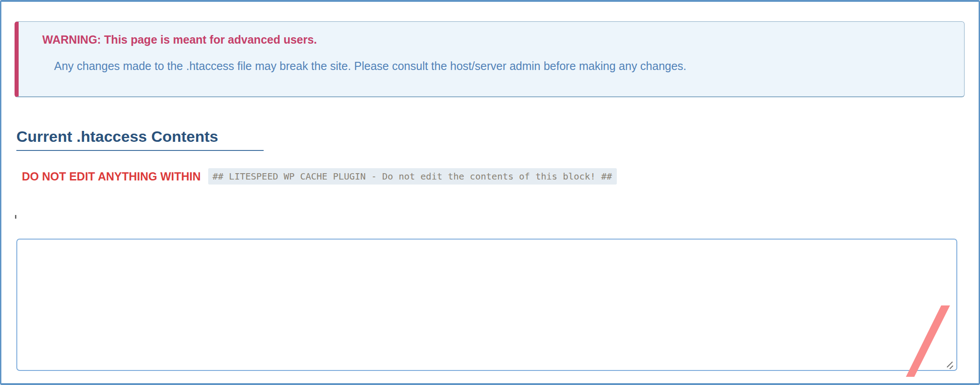  Describe the element at coordinates (496, 40) in the screenshot. I see `warning-title: WARNING: This page is meant for advanced…` at that location.